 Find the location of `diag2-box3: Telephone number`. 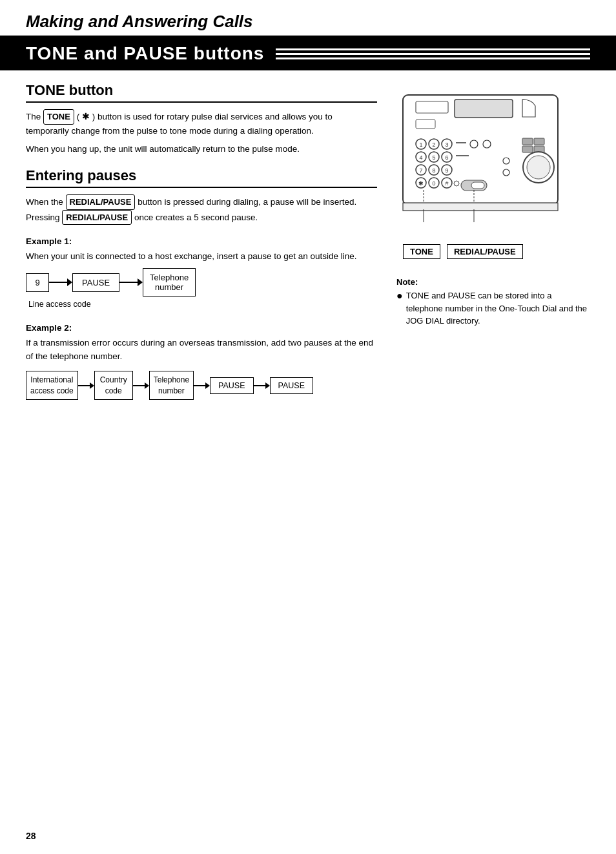

diag2-box3: Telephone number is located at coordinates (172, 386).